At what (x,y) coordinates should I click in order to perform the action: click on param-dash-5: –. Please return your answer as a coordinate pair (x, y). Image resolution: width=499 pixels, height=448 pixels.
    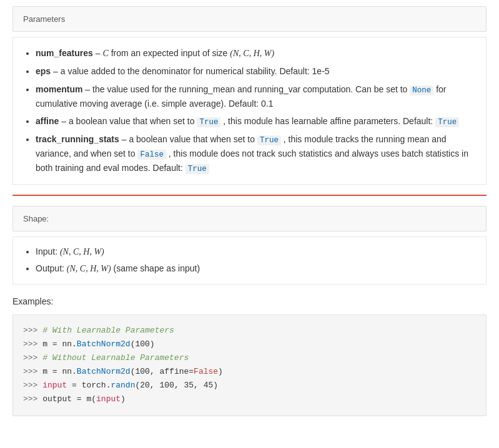
    Looking at the image, I should click on (126, 139).